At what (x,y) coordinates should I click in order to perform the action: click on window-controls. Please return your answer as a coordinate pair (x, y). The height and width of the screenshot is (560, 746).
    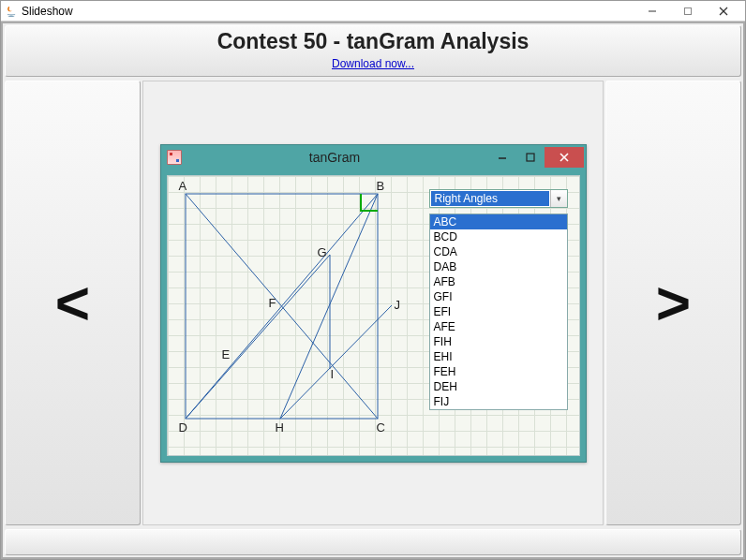
    Looking at the image, I should click on (688, 11).